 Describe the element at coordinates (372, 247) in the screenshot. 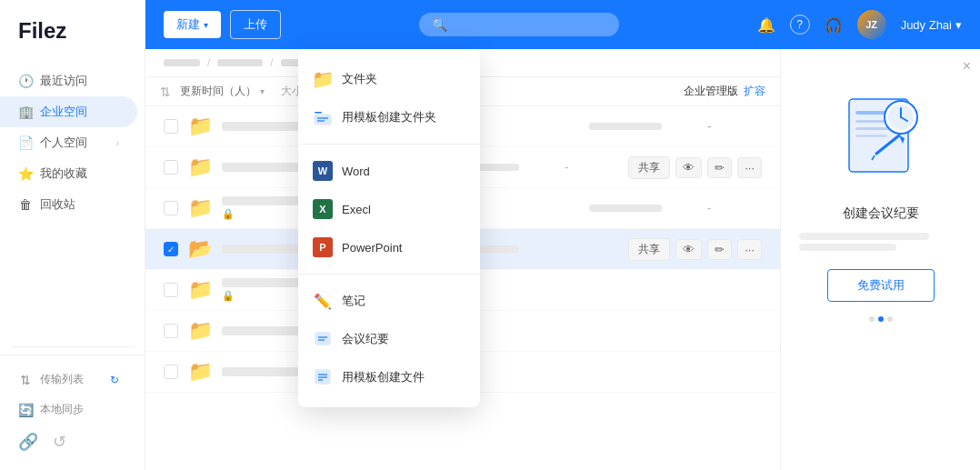

I see `menu-ppt-label: PowerPoint` at that location.